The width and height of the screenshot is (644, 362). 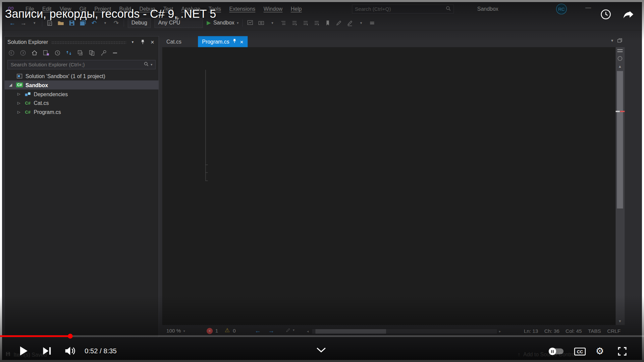 What do you see at coordinates (580, 351) in the screenshot?
I see `captions-button: CC` at bounding box center [580, 351].